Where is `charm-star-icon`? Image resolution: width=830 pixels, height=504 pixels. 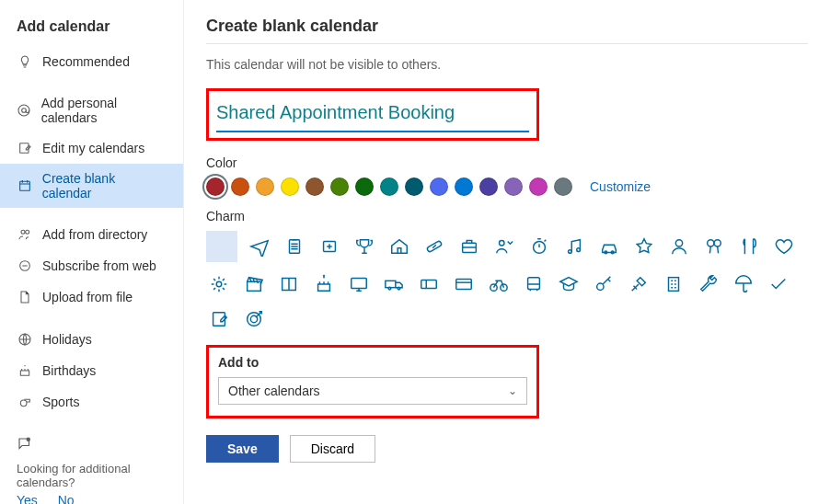 charm-star-icon is located at coordinates (644, 246).